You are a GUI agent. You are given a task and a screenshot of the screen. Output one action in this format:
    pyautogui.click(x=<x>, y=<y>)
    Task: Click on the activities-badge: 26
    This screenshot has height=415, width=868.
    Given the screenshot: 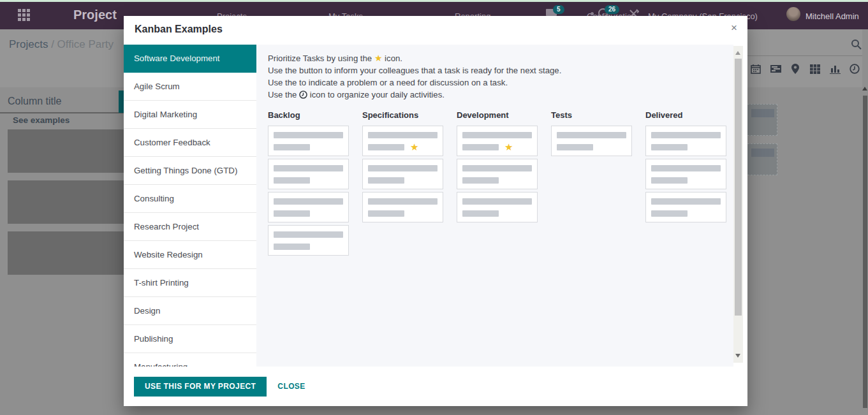 What is the action you would take?
    pyautogui.click(x=612, y=10)
    